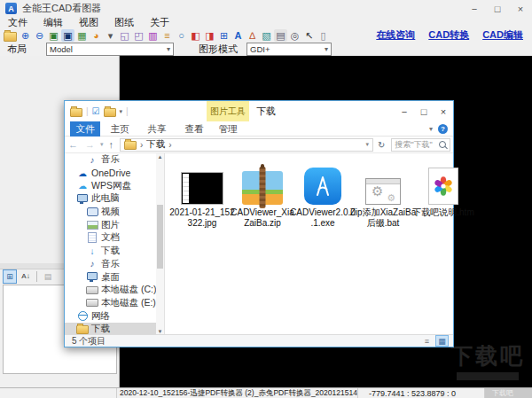 This screenshot has width=532, height=398. Describe the element at coordinates (110, 50) in the screenshot. I see `layout-select: Model ▾` at that location.